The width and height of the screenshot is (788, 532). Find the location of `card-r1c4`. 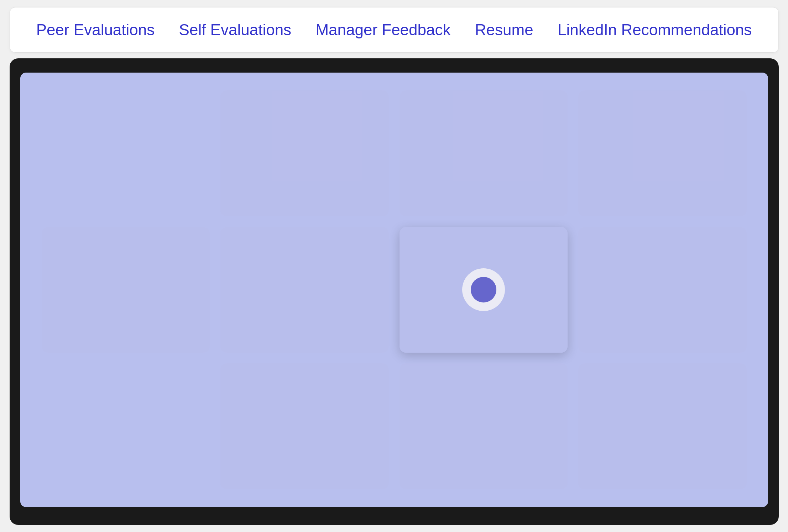

card-r1c4 is located at coordinates (662, 153).